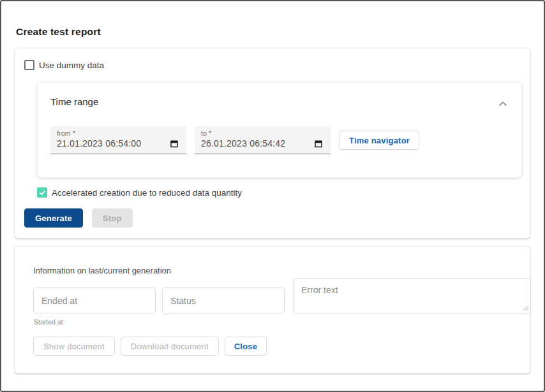 The width and height of the screenshot is (545, 392). What do you see at coordinates (119, 140) in the screenshot?
I see `from-datetime-field: from * 21.01.2023 06:54:00` at bounding box center [119, 140].